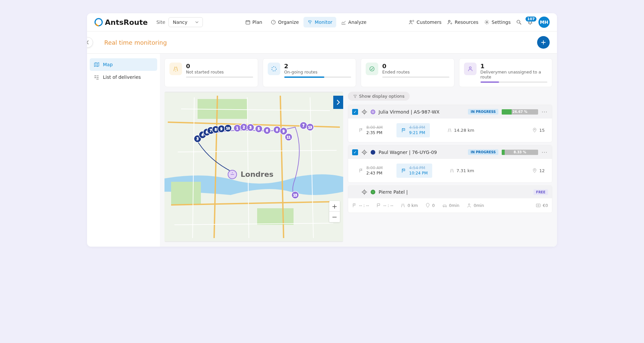 This screenshot has height=343, width=644. What do you see at coordinates (277, 130) in the screenshot?
I see `svg-text: 8` at bounding box center [277, 130].